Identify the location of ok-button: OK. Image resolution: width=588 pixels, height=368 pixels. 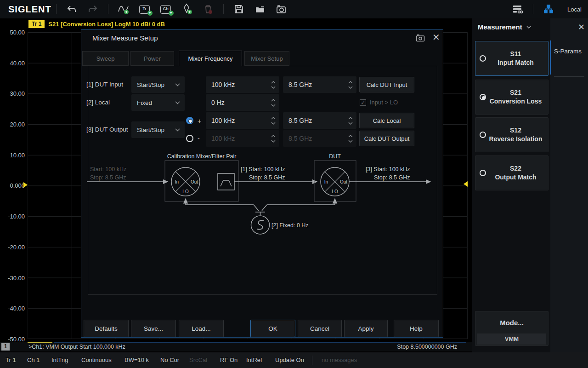
(273, 328).